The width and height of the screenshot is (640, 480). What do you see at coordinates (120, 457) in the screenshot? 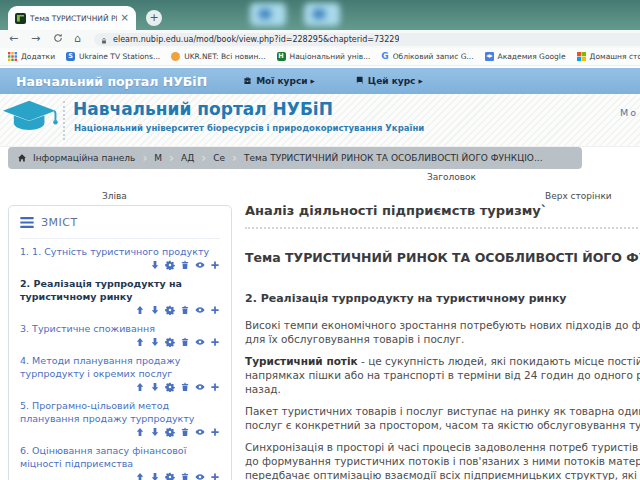
I see `toc-item-link: 6. Оцінювання запасу фінансової міцності…` at bounding box center [120, 457].